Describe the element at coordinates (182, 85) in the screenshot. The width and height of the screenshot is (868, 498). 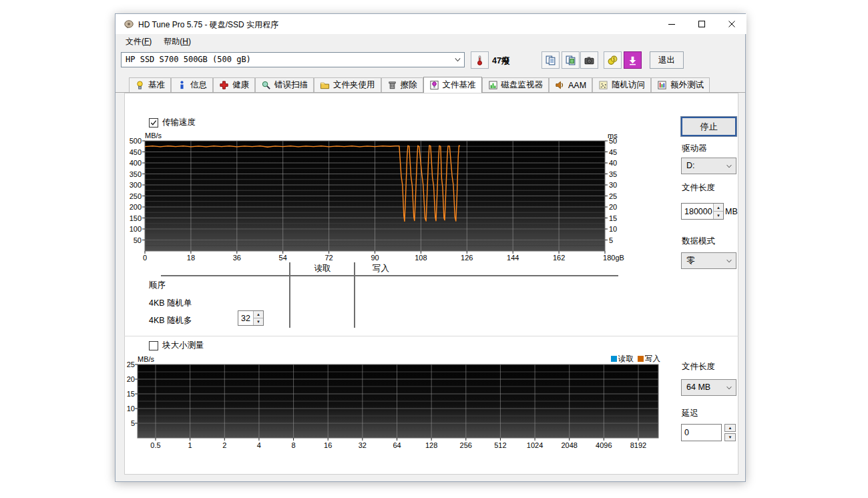
I see `info-icon` at that location.